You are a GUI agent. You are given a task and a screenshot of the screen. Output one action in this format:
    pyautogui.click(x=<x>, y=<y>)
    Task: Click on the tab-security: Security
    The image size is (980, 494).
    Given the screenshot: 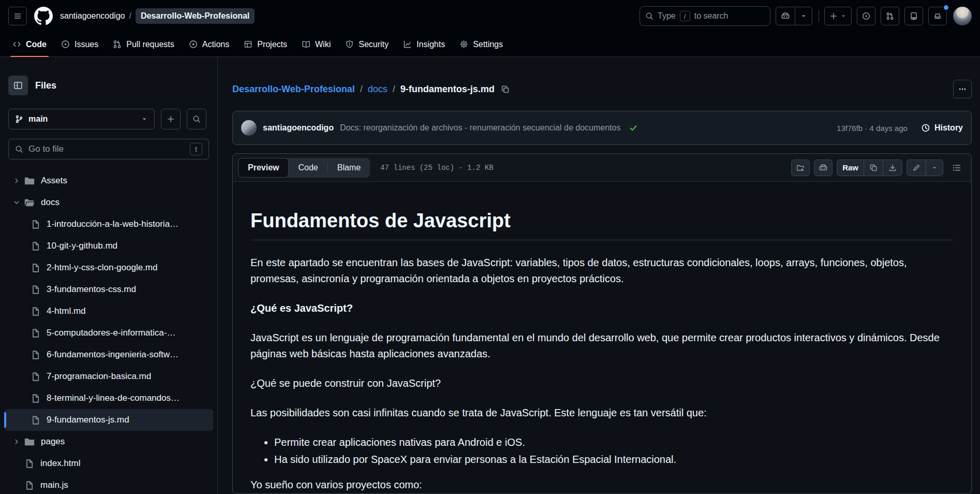 What is the action you would take?
    pyautogui.click(x=367, y=45)
    